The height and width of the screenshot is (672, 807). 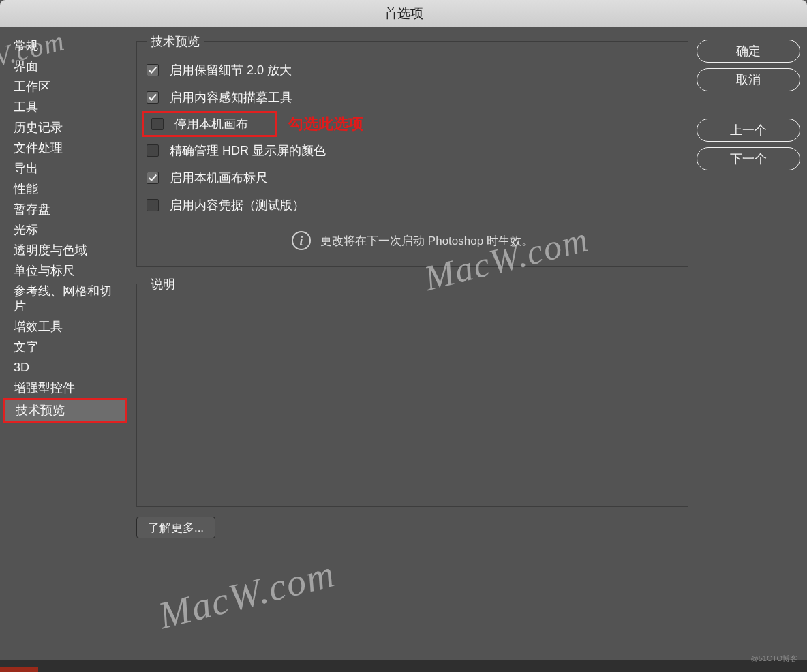 I want to click on sidebar-item-units: 单位与标尺, so click(x=65, y=271).